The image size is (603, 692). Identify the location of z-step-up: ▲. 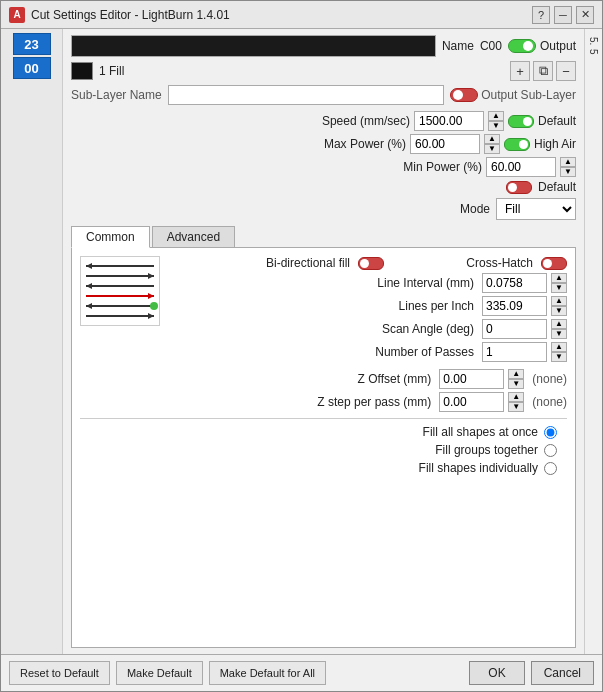
(516, 397).